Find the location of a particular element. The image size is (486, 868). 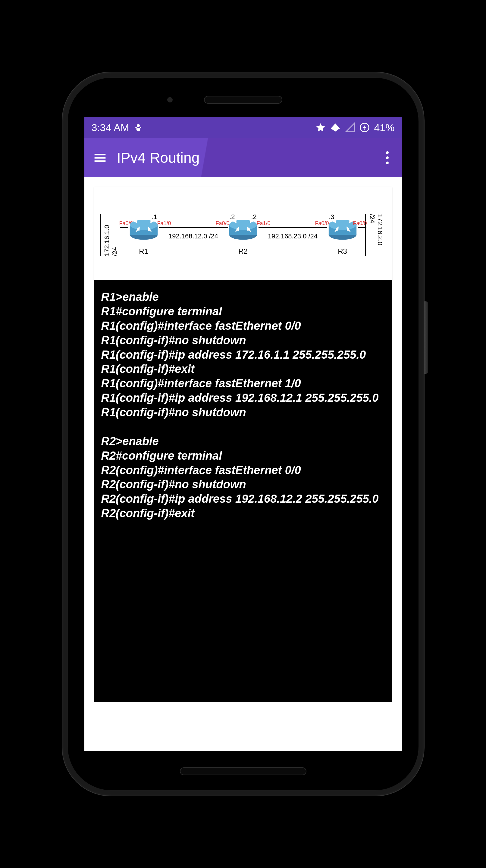

front-camera is located at coordinates (170, 100).